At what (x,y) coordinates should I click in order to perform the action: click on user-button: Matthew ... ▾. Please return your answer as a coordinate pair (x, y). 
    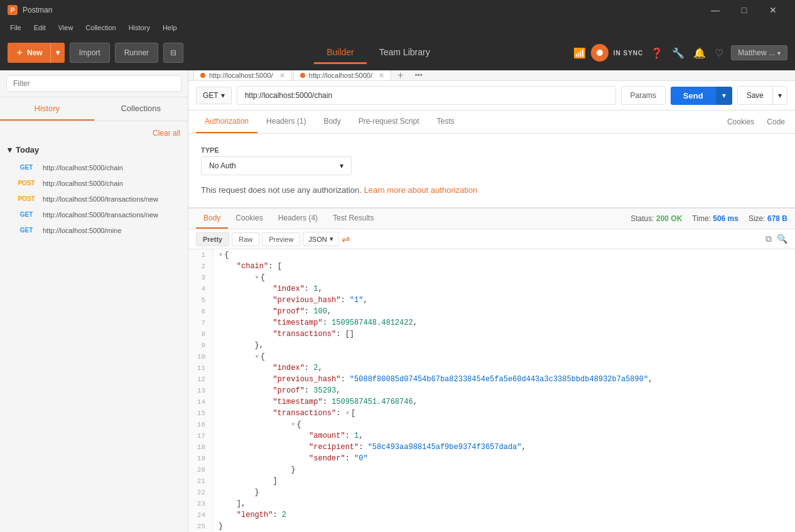
    Looking at the image, I should click on (759, 53).